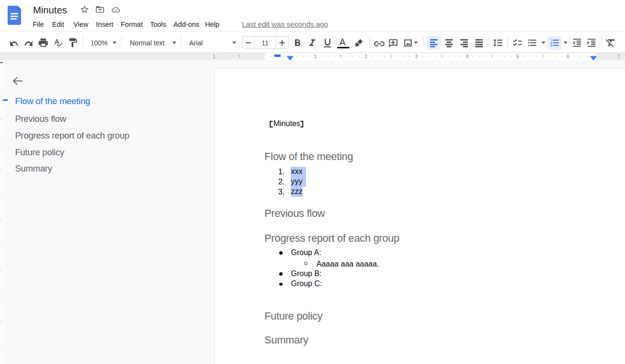 Image resolution: width=625 pixels, height=364 pixels. What do you see at coordinates (196, 43) in the screenshot?
I see `svg-text: Arial` at bounding box center [196, 43].